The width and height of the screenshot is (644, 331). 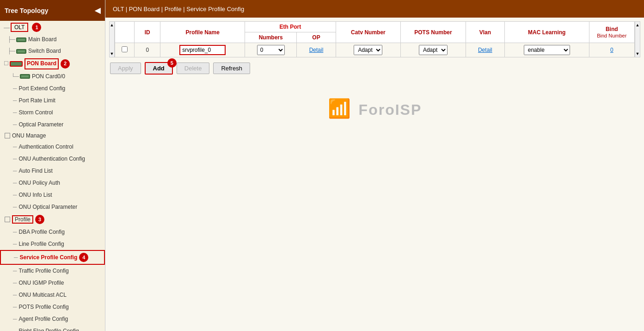 I want to click on tree-item-main-board: ├─ Main Board, so click(x=53, y=40).